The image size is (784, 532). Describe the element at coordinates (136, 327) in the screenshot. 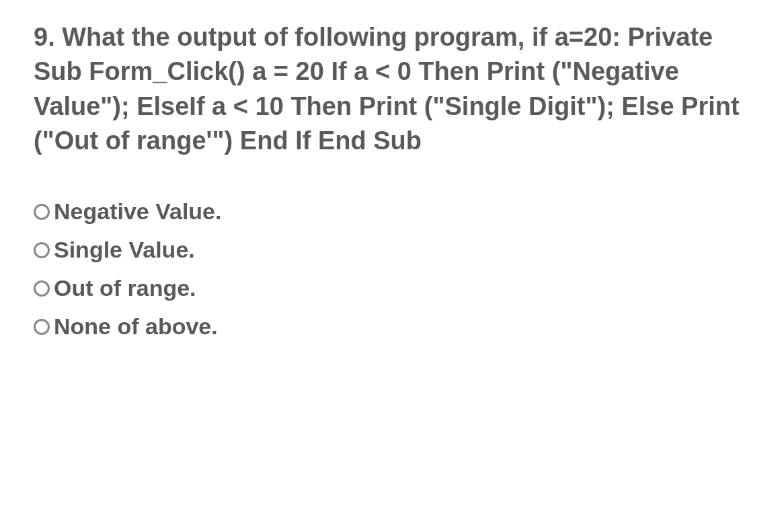

I see `option-label: None of above.` at that location.